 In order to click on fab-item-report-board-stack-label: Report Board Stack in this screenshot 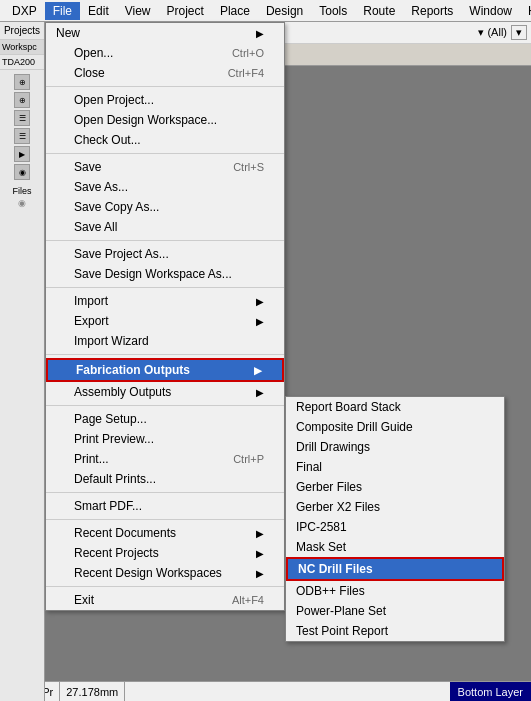, I will do `click(348, 407)`.